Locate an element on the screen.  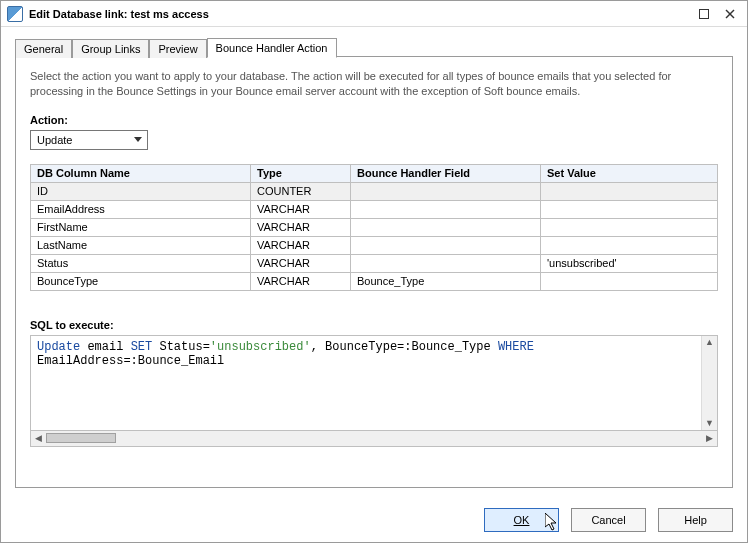
table-row: LastName VARCHAR is located at coordinates (374, 245).